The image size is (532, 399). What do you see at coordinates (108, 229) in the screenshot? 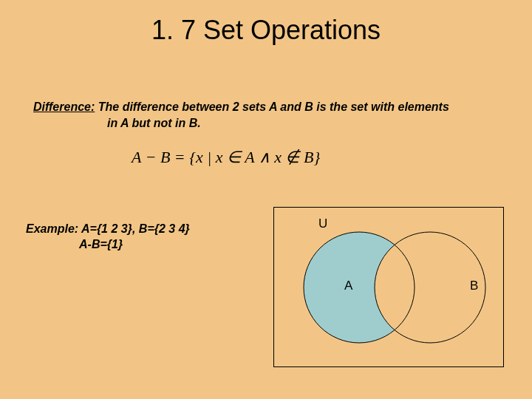
I see `example-line1: Example: A={1 2 3}, B={2 3 4}` at bounding box center [108, 229].